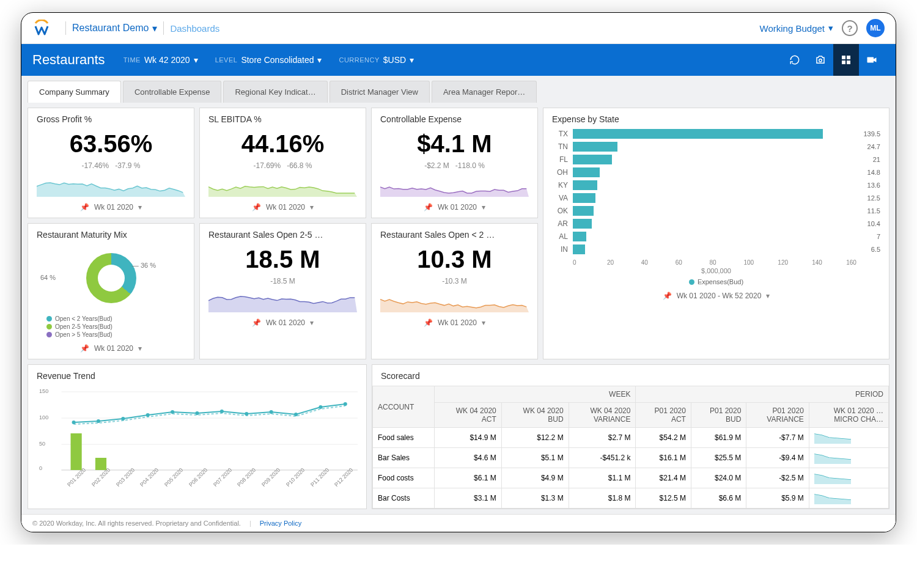  What do you see at coordinates (872, 60) in the screenshot?
I see `video-icon` at bounding box center [872, 60].